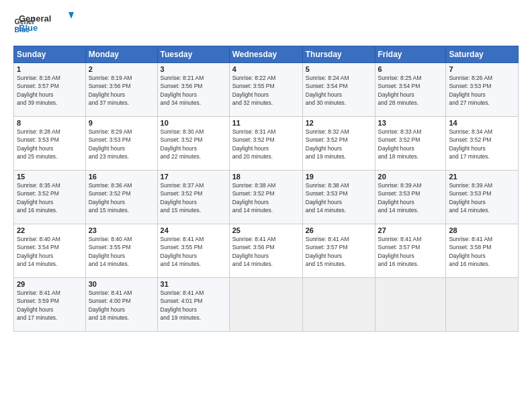 The image size is (532, 411). I want to click on day-number: 22, so click(50, 230).